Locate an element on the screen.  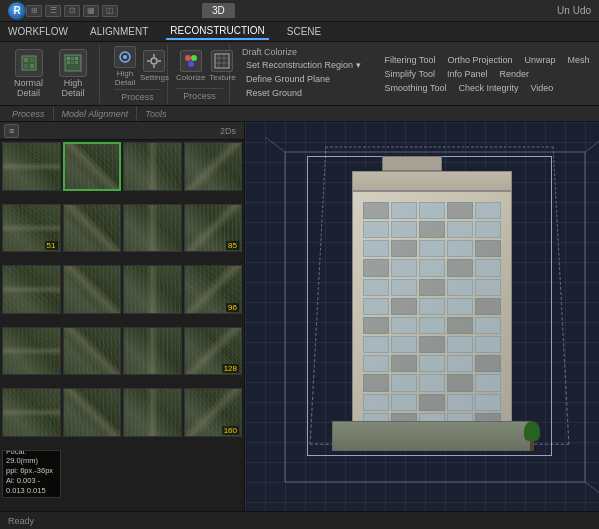
mesh-btn: Mesh is located at coordinates (578, 60).